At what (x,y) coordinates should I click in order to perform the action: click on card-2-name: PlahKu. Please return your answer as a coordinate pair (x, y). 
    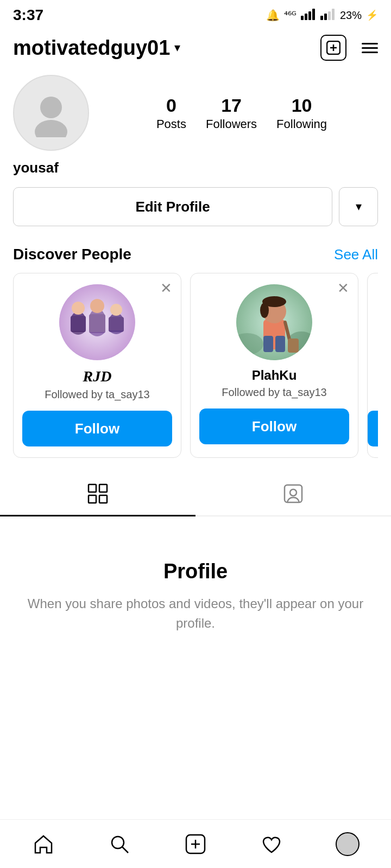
    Looking at the image, I should click on (275, 375).